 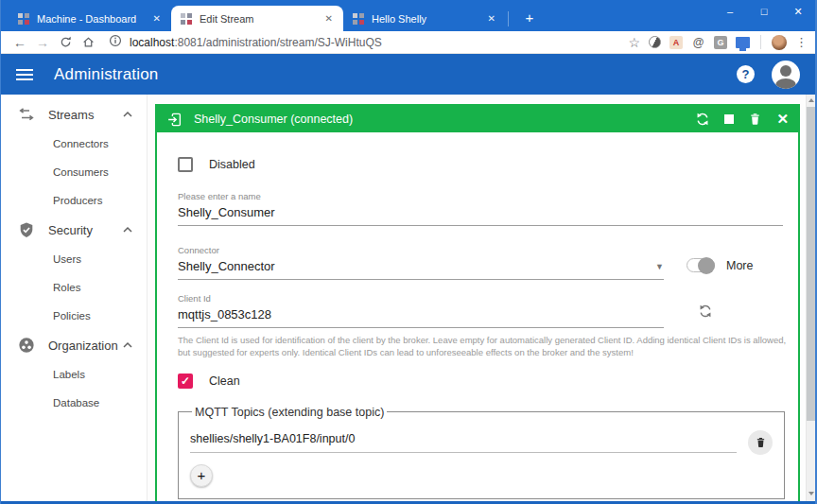 What do you see at coordinates (74, 114) in the screenshot?
I see `sidebar-section-streams: Streams` at bounding box center [74, 114].